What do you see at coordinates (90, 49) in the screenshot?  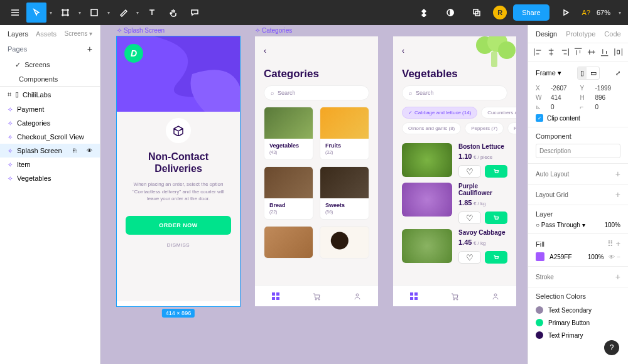 I see `add-page-icon: +` at bounding box center [90, 49].